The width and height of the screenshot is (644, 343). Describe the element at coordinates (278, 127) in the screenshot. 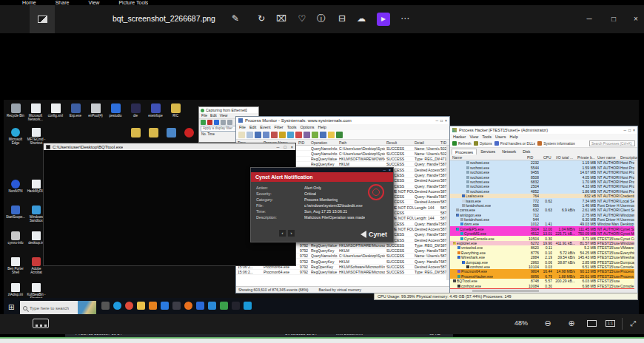

I see `menu-item: Filter` at that location.